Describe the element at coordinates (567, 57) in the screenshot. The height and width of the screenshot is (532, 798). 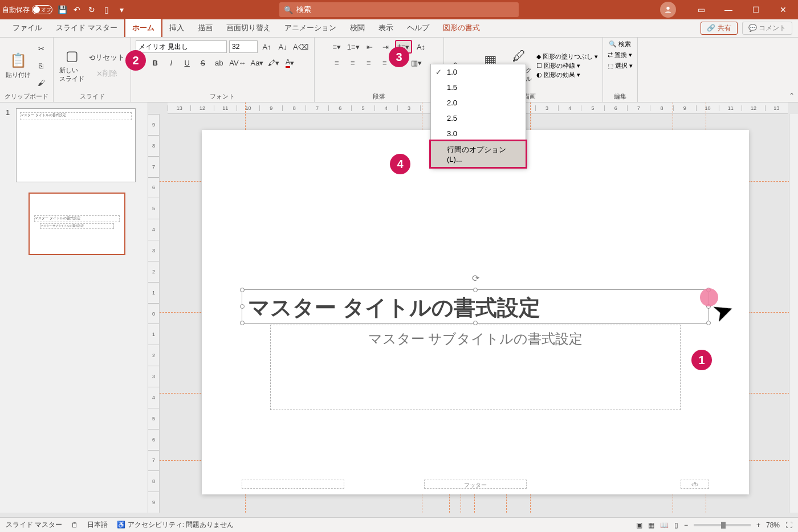
I see `shape-fill-button: ◆ 図形の塗りつぶし ▾` at that location.